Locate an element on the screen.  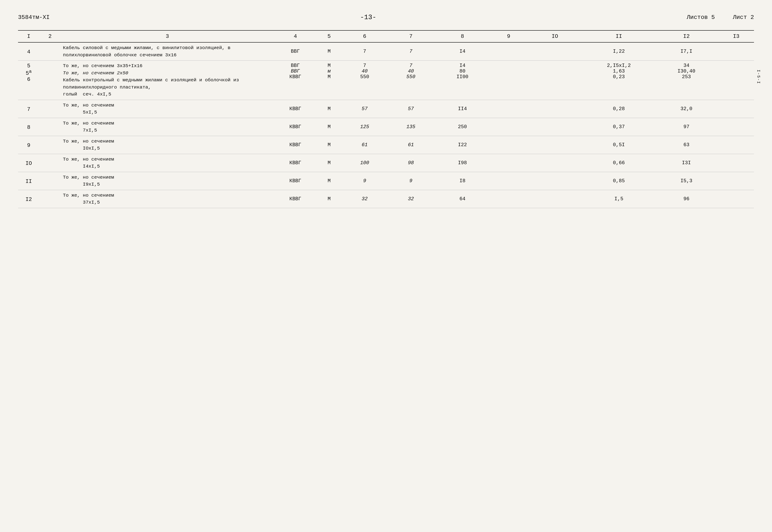
row-col11: 0,66 is located at coordinates (619, 163).